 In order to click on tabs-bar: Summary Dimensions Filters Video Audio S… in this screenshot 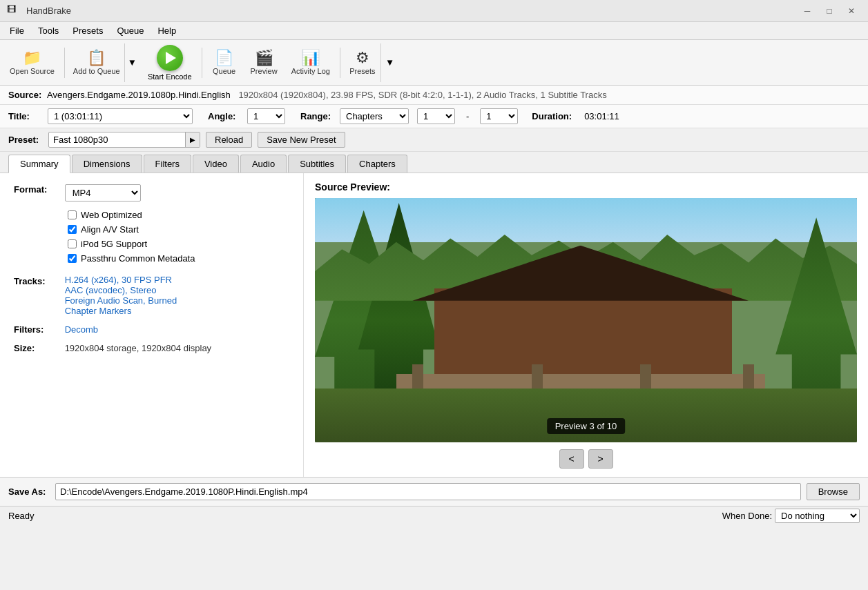, I will do `click(434, 163)`.